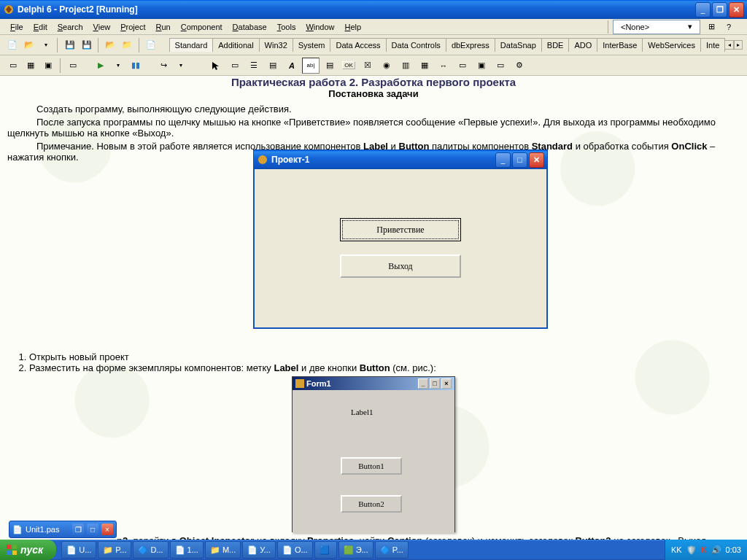 Image resolution: width=747 pixels, height=560 pixels. I want to click on menu-component: Component, so click(201, 27).